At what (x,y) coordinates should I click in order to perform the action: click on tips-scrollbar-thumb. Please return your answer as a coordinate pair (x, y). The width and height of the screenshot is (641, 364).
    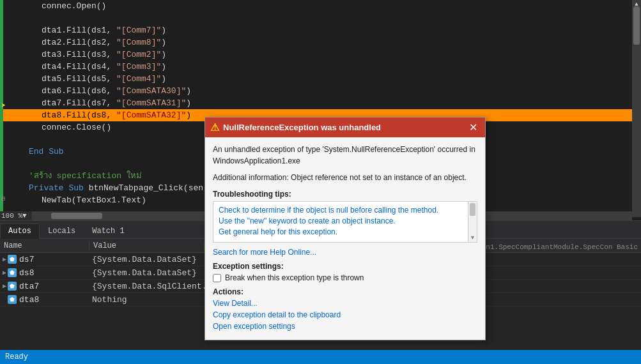
    Looking at the image, I should click on (473, 209).